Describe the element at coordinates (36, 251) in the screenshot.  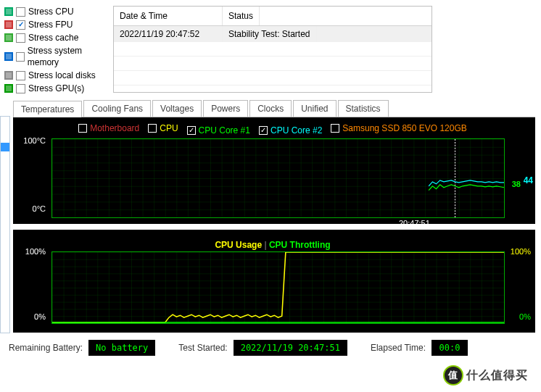
I see `y-left-top: 100%` at that location.